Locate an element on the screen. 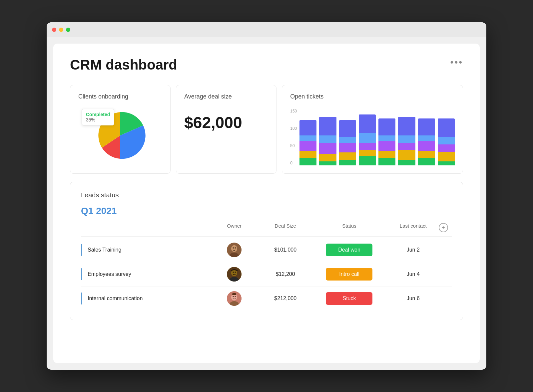 This screenshot has height=392, width=533. titlebar is located at coordinates (266, 30).